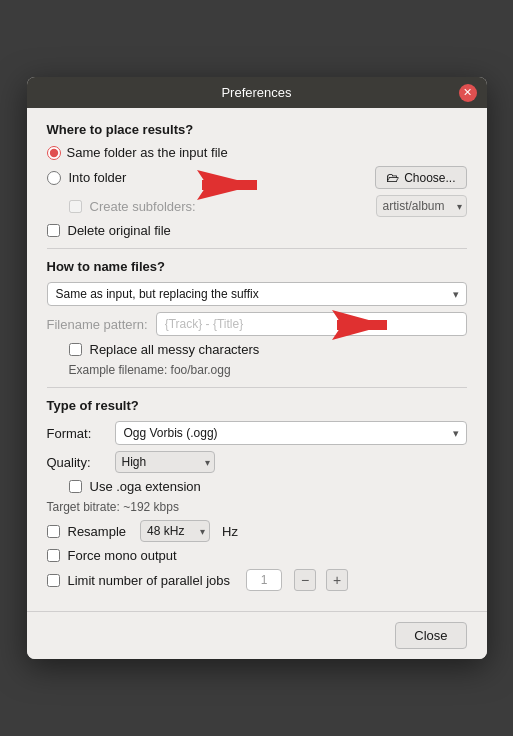  Describe the element at coordinates (468, 93) in the screenshot. I see `window-close-button: ✕` at that location.